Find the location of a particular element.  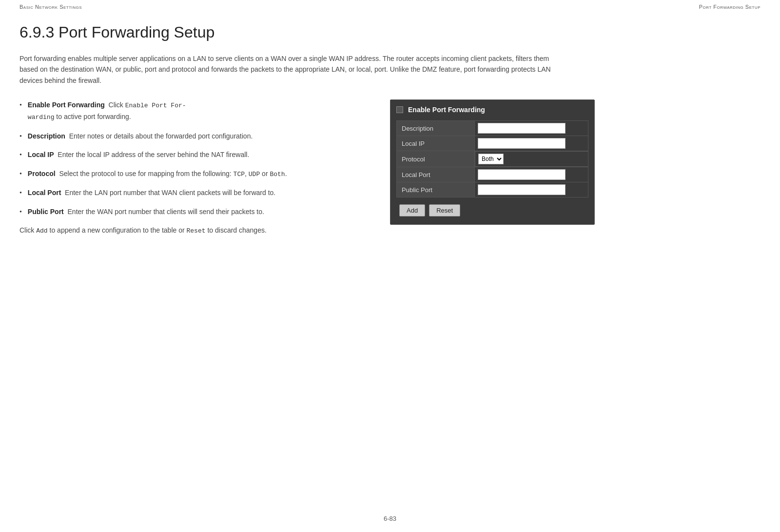

input-cell-local-port is located at coordinates (531, 175).